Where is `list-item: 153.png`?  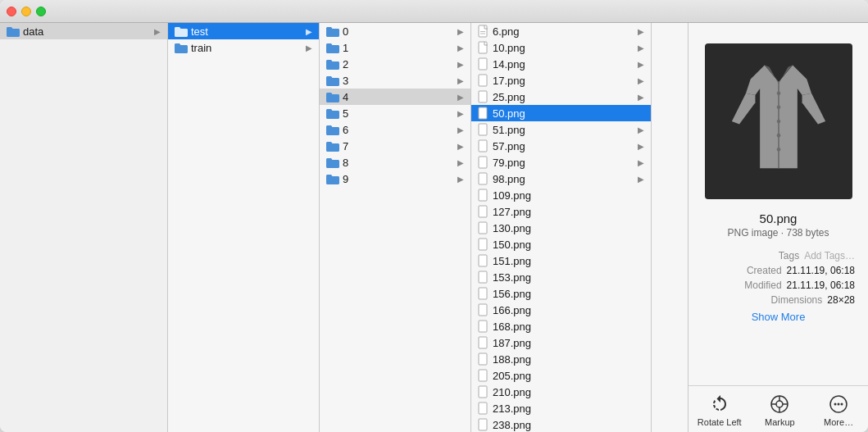 list-item: 153.png is located at coordinates (561, 277).